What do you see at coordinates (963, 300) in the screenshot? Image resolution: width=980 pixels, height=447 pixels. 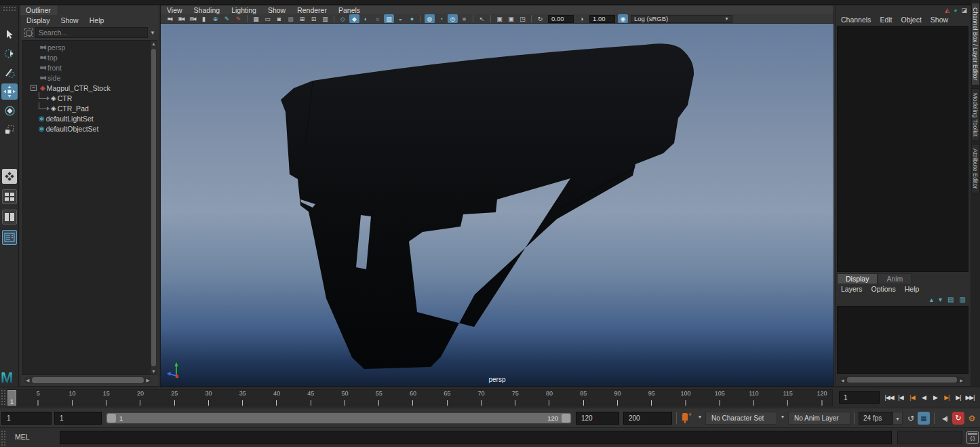 I see `new-layer-from-selected-icon: ▥` at bounding box center [963, 300].